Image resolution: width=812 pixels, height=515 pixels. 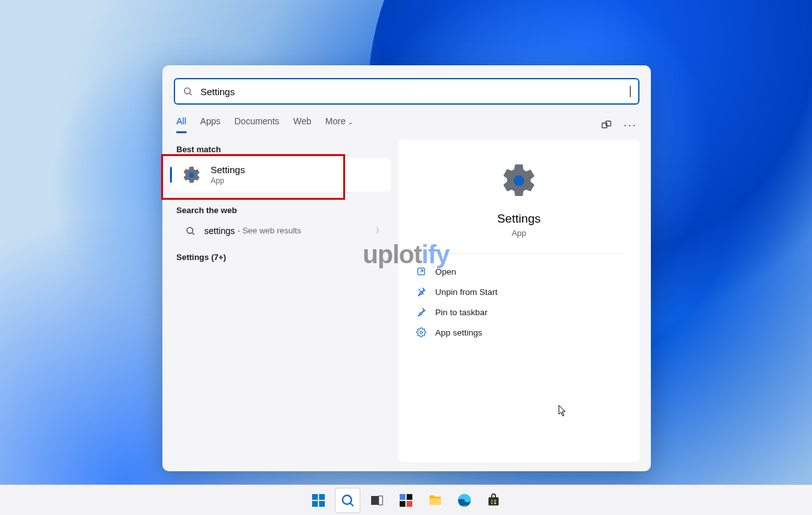 I want to click on share-icon, so click(x=606, y=125).